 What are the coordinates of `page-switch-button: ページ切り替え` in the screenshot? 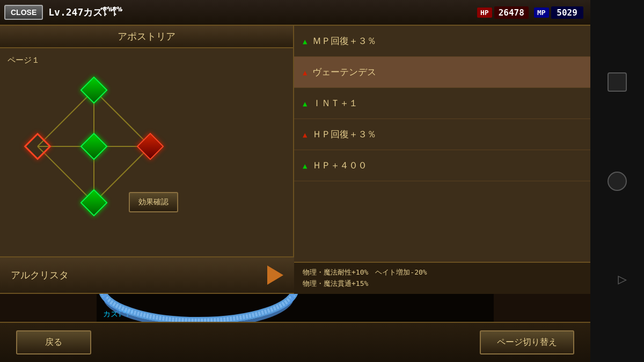 It's located at (527, 342).